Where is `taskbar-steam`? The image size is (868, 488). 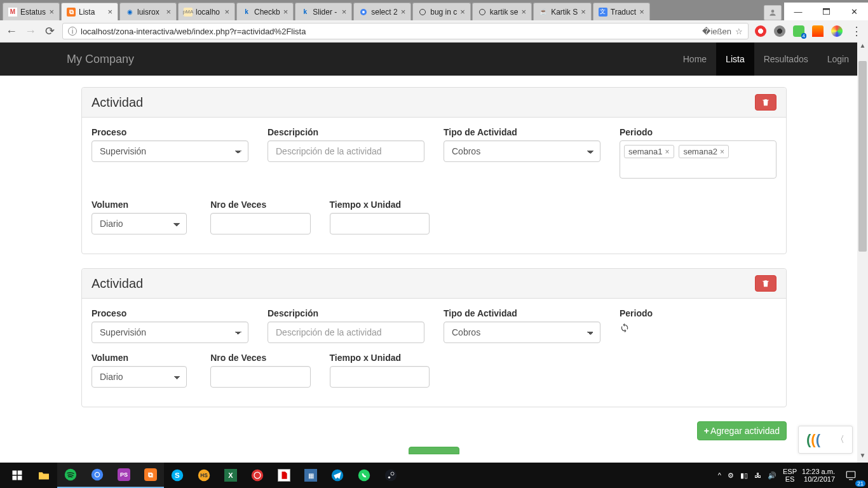
taskbar-steam is located at coordinates (391, 475).